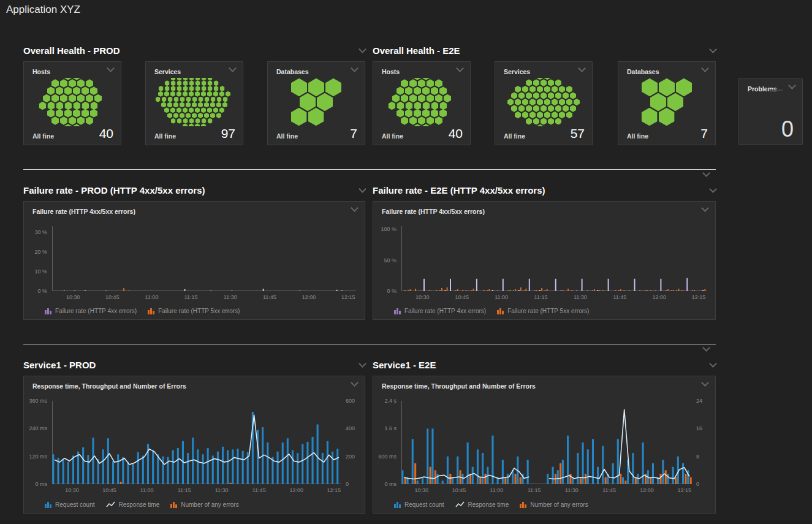  I want to click on health-tile-services-e2e: Services All fine 57, so click(544, 103).